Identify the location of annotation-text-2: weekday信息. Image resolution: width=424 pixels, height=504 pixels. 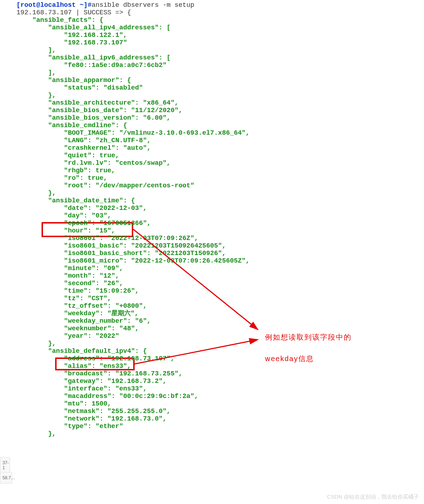
(289, 359).